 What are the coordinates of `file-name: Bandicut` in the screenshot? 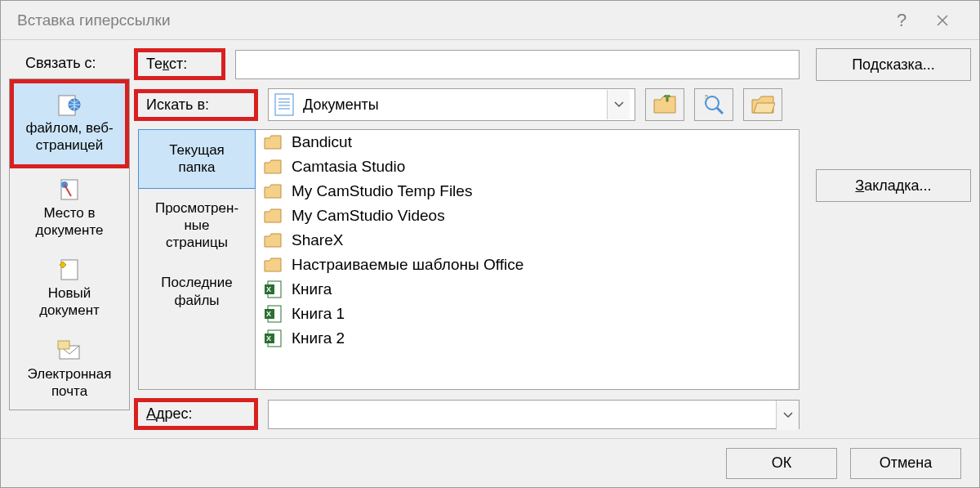 It's located at (322, 142).